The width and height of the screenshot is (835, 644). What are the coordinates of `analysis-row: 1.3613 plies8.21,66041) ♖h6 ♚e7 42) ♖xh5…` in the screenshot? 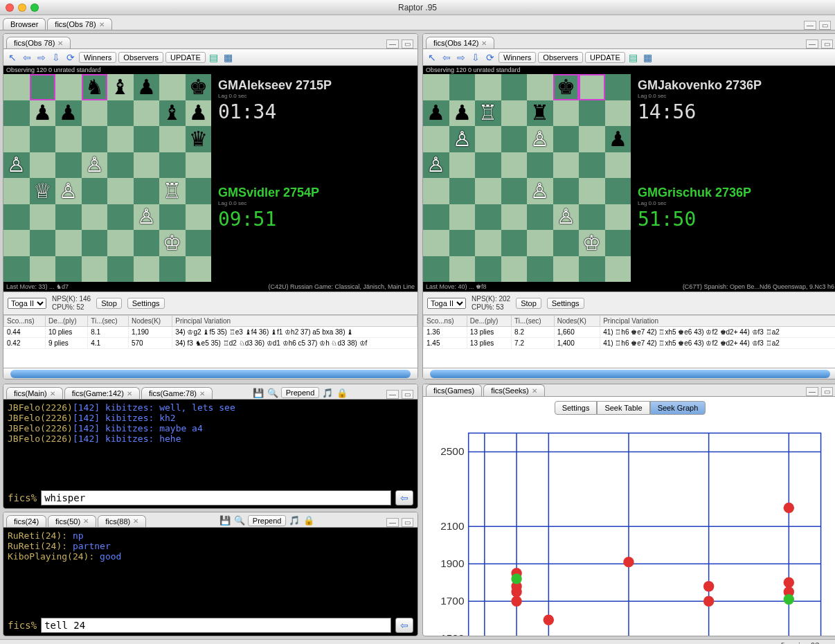 It's located at (630, 332).